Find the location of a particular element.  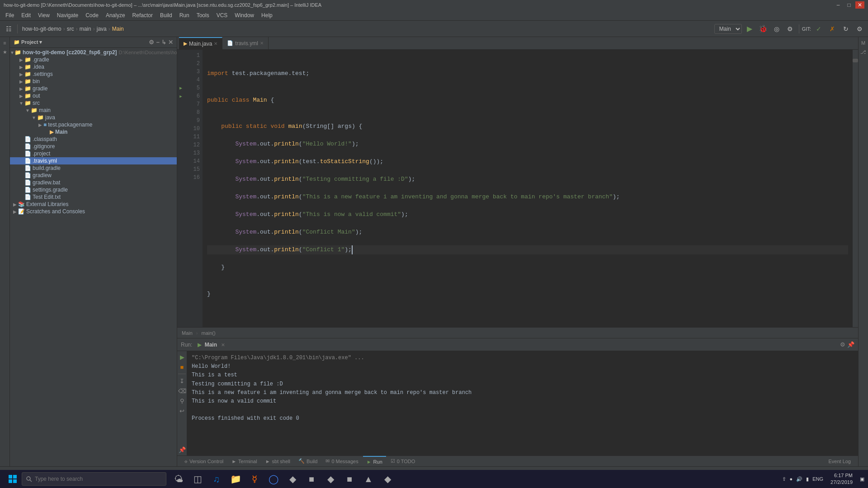

taskbar-app-6: ◆ is located at coordinates (387, 479).